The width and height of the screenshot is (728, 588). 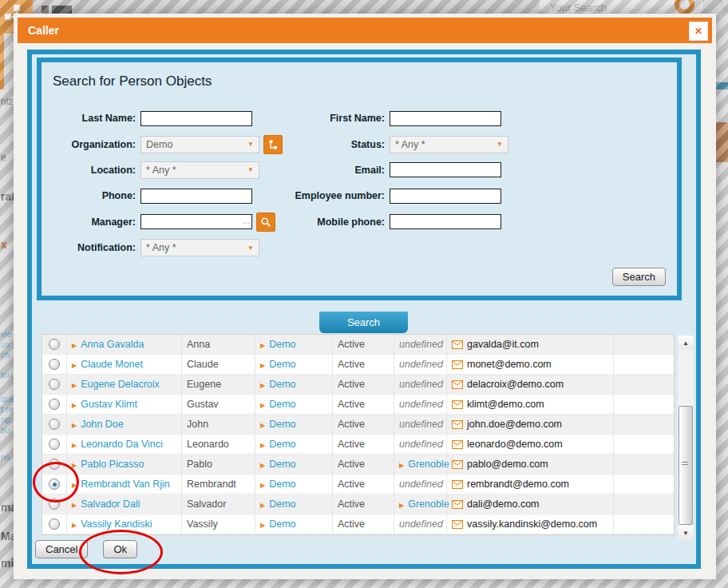 I want to click on email-cell: rembrandt@demo.com, so click(x=518, y=484).